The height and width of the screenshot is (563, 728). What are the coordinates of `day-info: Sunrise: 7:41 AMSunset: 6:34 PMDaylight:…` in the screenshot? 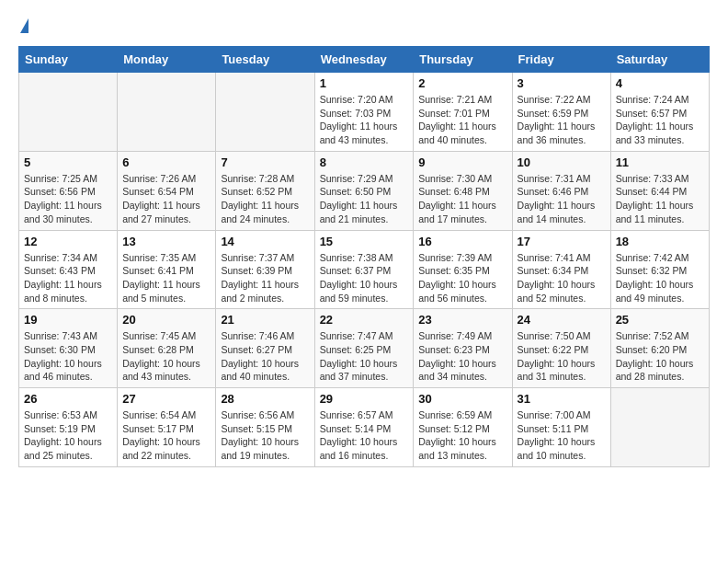 It's located at (562, 278).